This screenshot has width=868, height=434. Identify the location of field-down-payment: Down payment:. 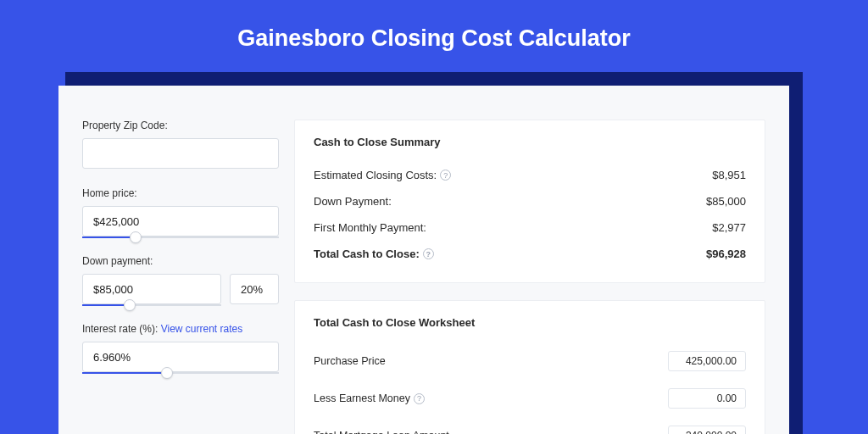
(181, 280).